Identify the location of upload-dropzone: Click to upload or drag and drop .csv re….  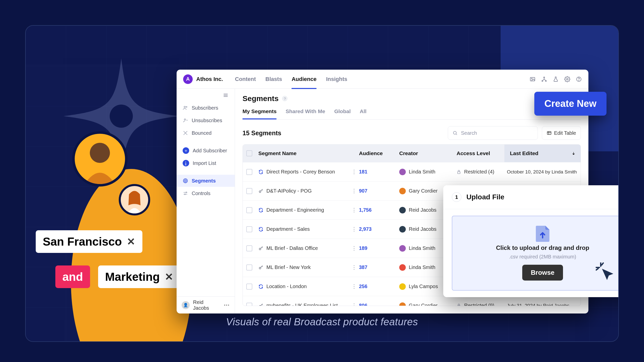
(535, 253).